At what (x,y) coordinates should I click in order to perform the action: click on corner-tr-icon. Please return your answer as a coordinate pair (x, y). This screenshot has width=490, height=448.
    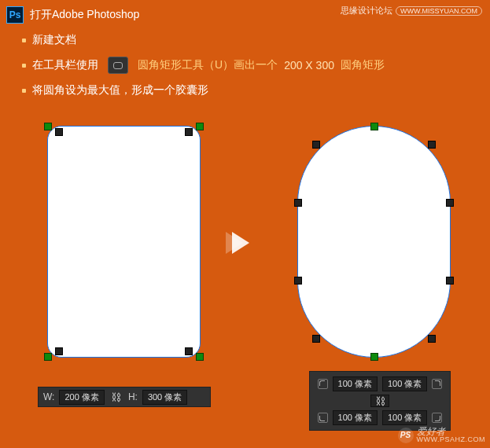
    Looking at the image, I should click on (437, 384).